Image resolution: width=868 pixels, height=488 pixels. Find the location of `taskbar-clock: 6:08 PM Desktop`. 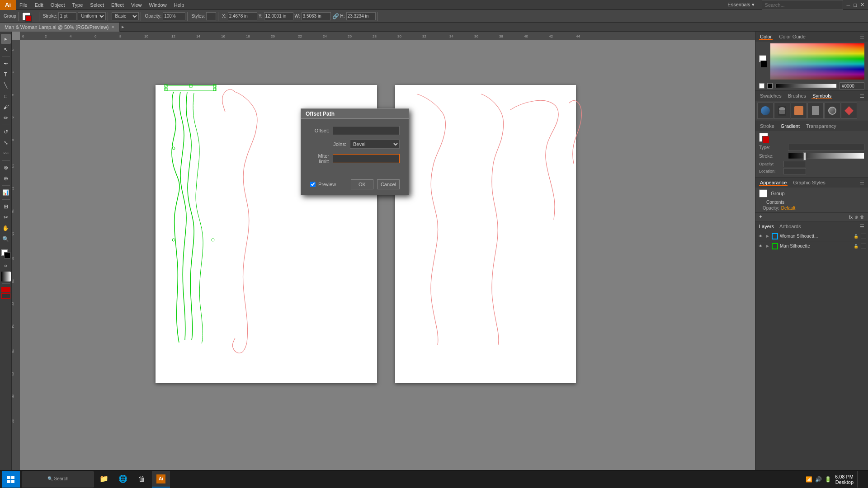

taskbar-clock: 6:08 PM Desktop is located at coordinates (844, 479).